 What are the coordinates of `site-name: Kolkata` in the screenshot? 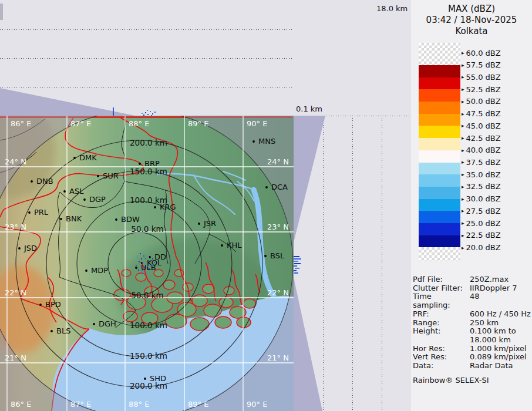 It's located at (472, 32).